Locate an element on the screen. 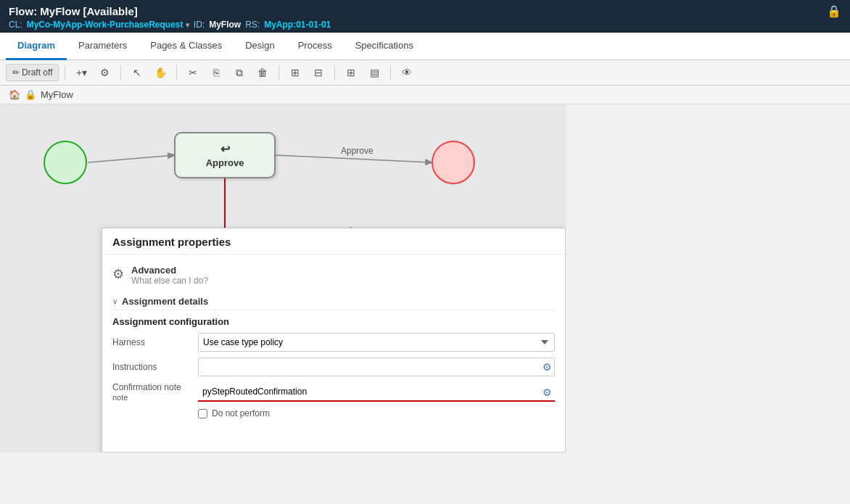 This screenshot has height=504, width=850. align-v-icon: ⊟ is located at coordinates (318, 73).